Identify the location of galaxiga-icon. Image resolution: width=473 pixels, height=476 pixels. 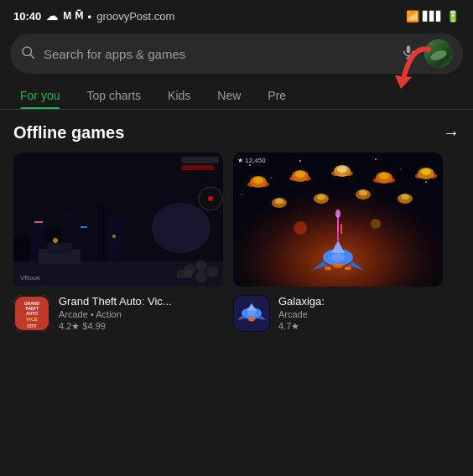
(252, 313).